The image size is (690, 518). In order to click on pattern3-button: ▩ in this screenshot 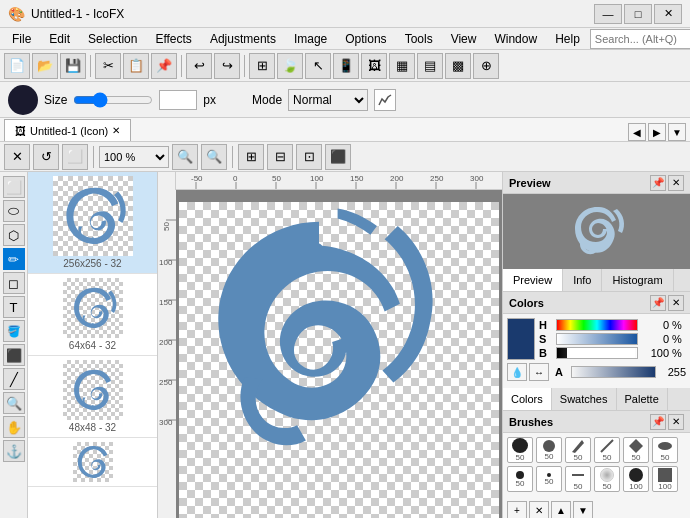, I will do `click(458, 66)`.